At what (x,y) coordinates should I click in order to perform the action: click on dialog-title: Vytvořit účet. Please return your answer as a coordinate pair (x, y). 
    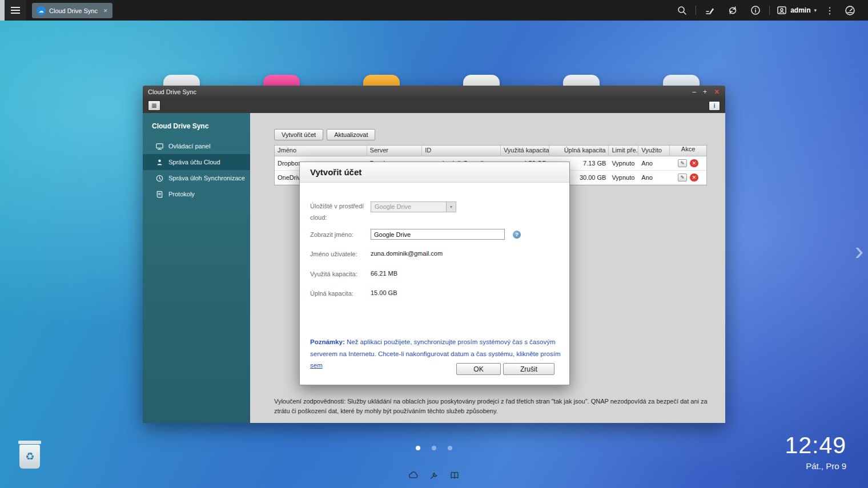
    Looking at the image, I should click on (435, 172).